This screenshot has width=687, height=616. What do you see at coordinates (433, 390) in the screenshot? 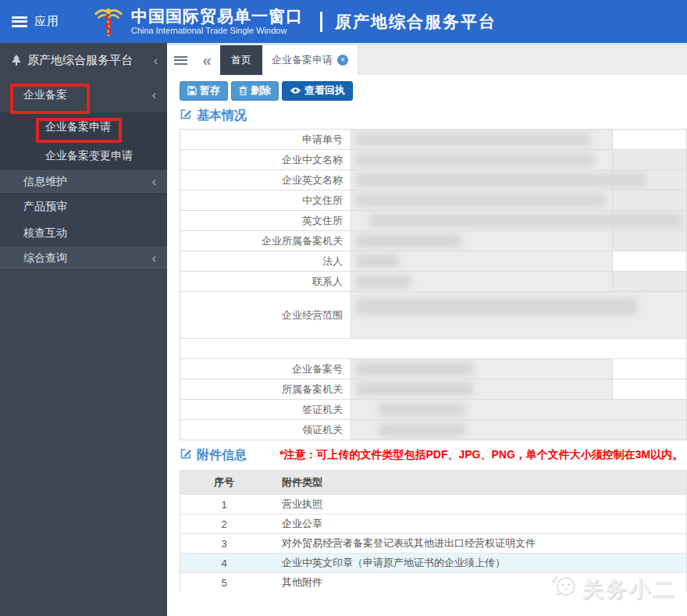
I see `form-row: 所属备案机关` at bounding box center [433, 390].